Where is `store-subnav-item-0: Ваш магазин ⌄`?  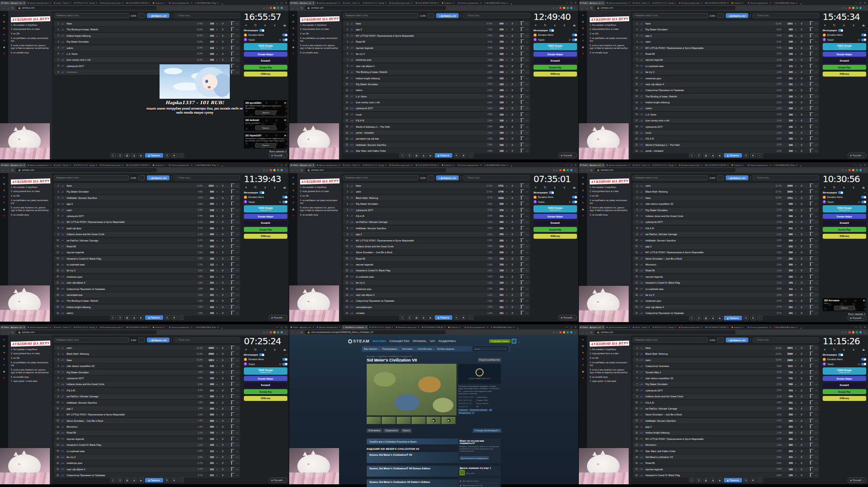 store-subnav-item-0: Ваш магазин ⌄ is located at coordinates (372, 349).